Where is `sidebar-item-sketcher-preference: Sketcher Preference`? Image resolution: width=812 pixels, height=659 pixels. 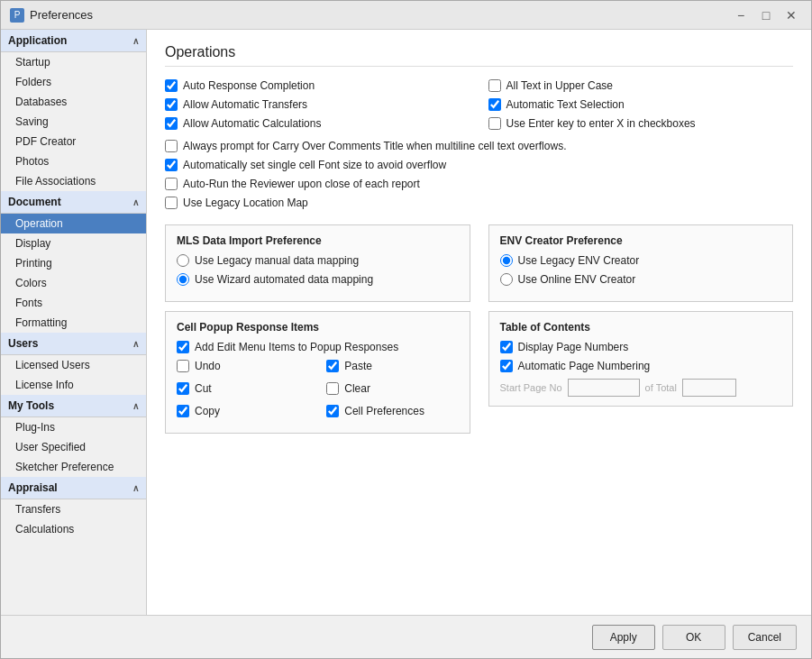
sidebar-item-sketcher-preference: Sketcher Preference is located at coordinates (74, 467).